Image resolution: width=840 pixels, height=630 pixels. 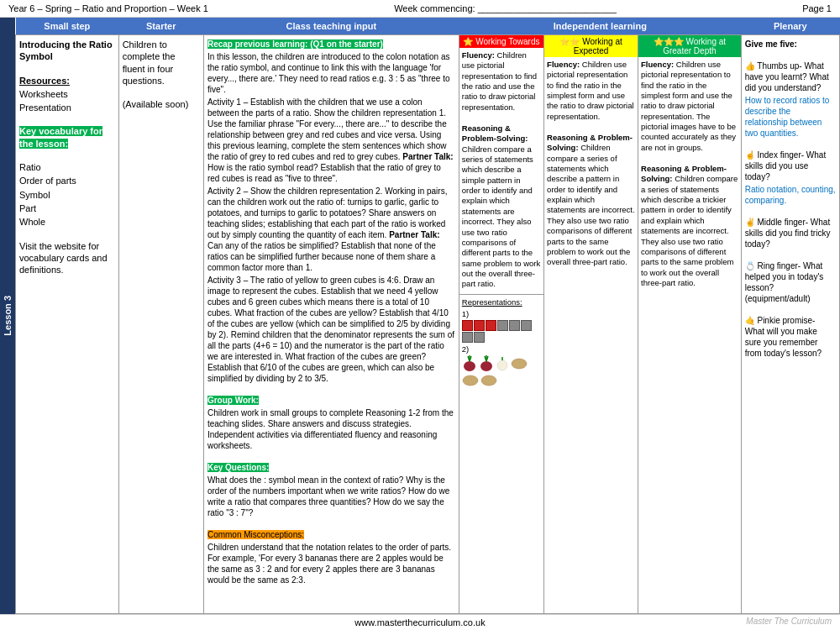 I want to click on plenary-pinkie: 🤙 Pinkie promise- What will you make sur…, so click(x=790, y=337).